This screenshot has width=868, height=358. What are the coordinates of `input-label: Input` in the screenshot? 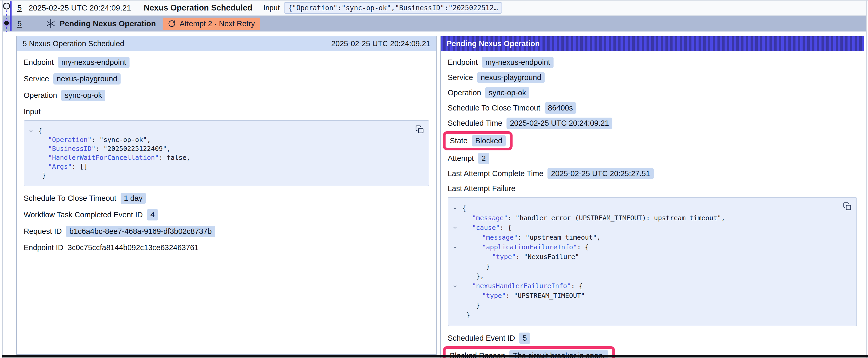 It's located at (272, 8).